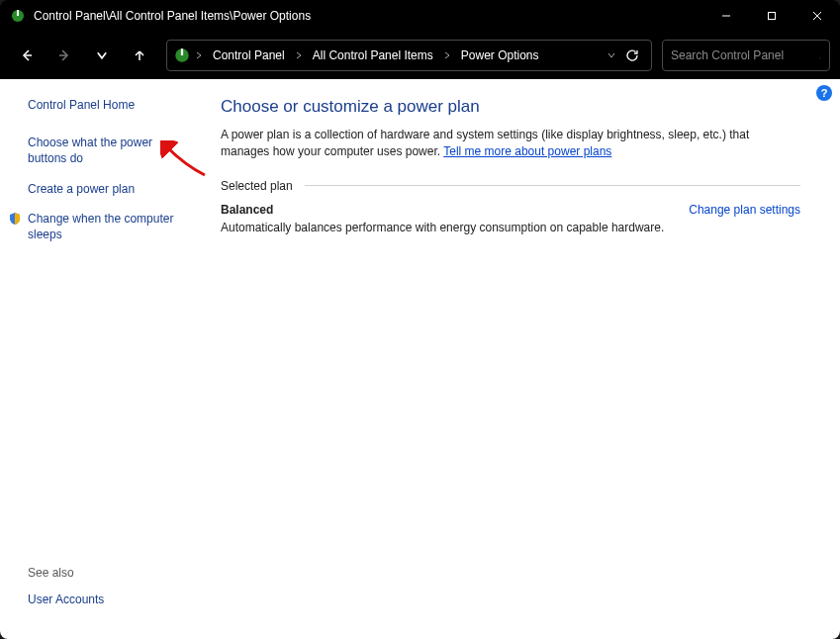 The image size is (840, 639). What do you see at coordinates (501, 55) in the screenshot?
I see `breadcrumb-power-options: Power Options` at bounding box center [501, 55].